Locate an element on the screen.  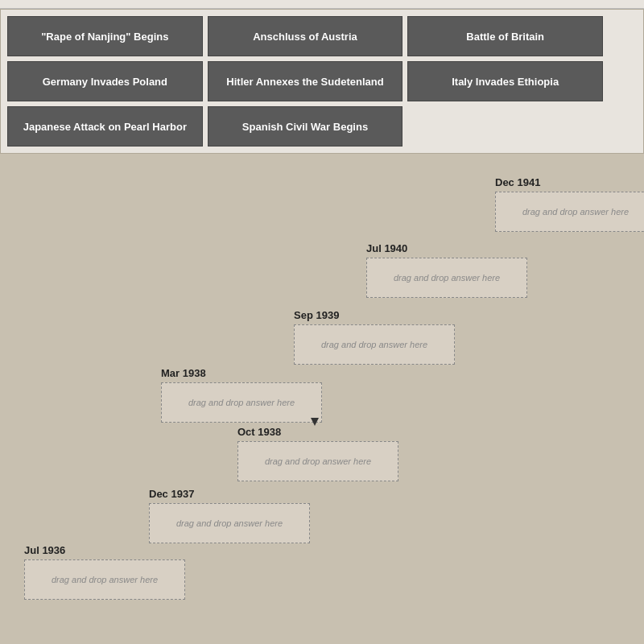
item-card-italy-invades-ethiopia: Italy Invades Ethiopia is located at coordinates (506, 81).